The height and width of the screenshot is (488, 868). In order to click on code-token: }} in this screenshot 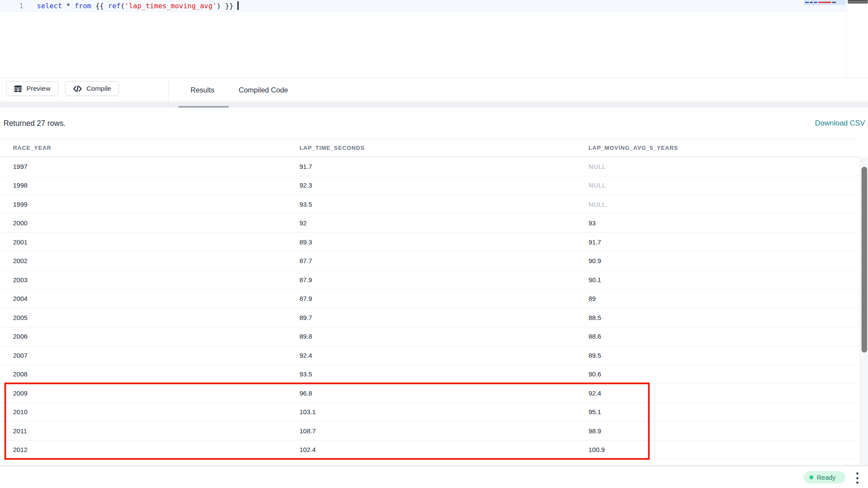, I will do `click(227, 6)`.